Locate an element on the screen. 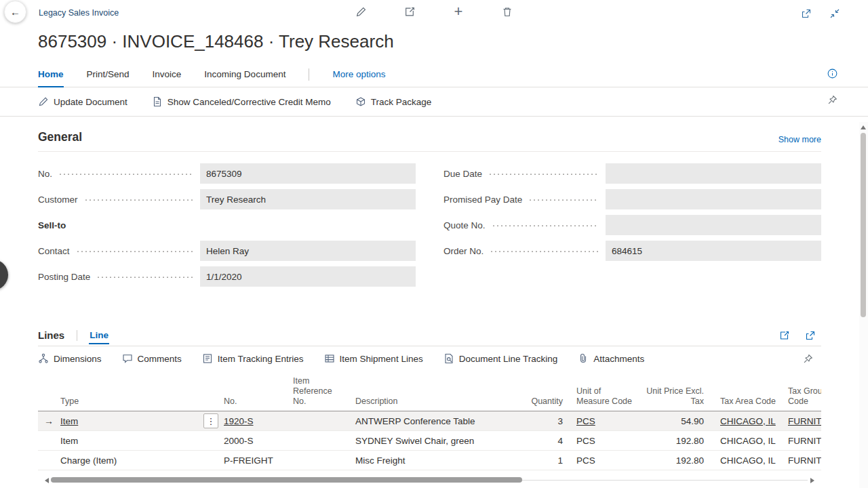 The height and width of the screenshot is (488, 868). cell-no: P-FREIGHT is located at coordinates (258, 461).